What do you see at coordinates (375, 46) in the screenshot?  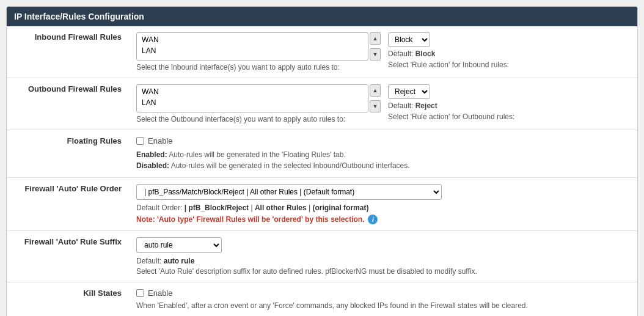 I see `inbound-arrows: ▲ ▼` at bounding box center [375, 46].